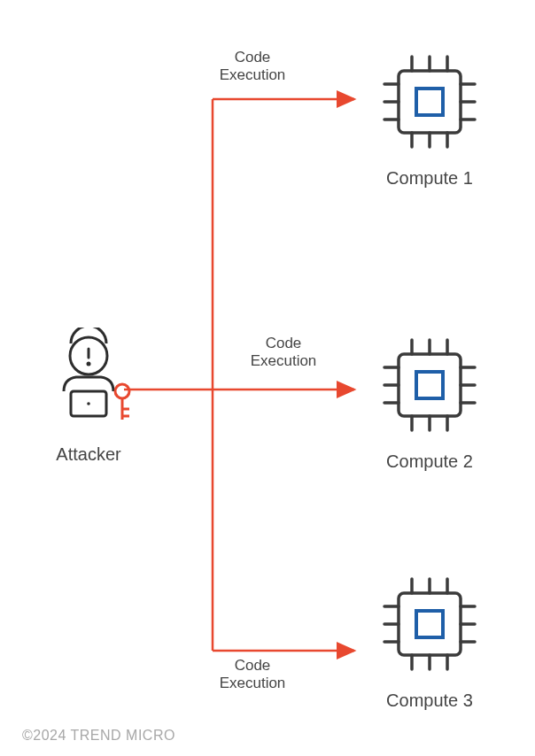 The height and width of the screenshot is (756, 535). Describe the element at coordinates (252, 675) in the screenshot. I see `edge-label-3: CodeExecution` at that location.